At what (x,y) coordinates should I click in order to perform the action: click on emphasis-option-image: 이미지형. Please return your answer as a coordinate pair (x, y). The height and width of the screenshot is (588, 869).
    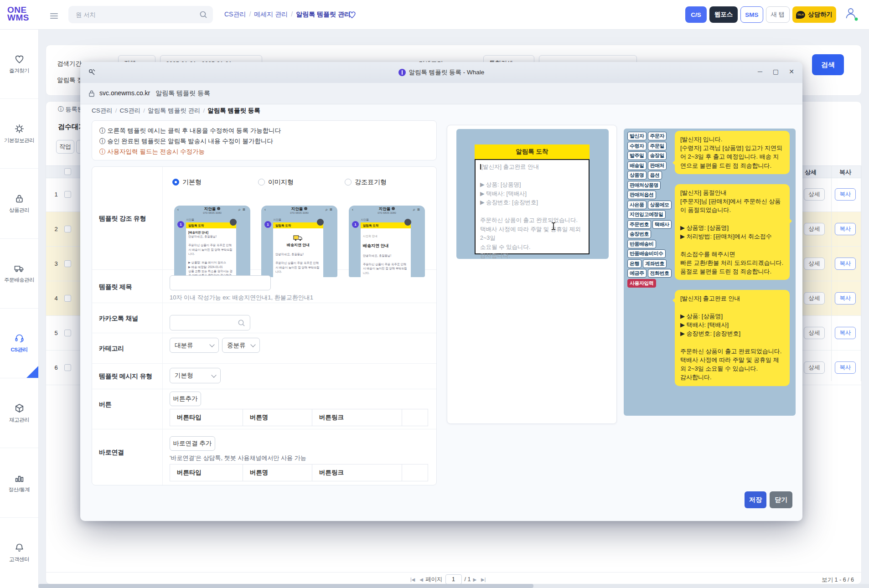
    Looking at the image, I should click on (276, 182).